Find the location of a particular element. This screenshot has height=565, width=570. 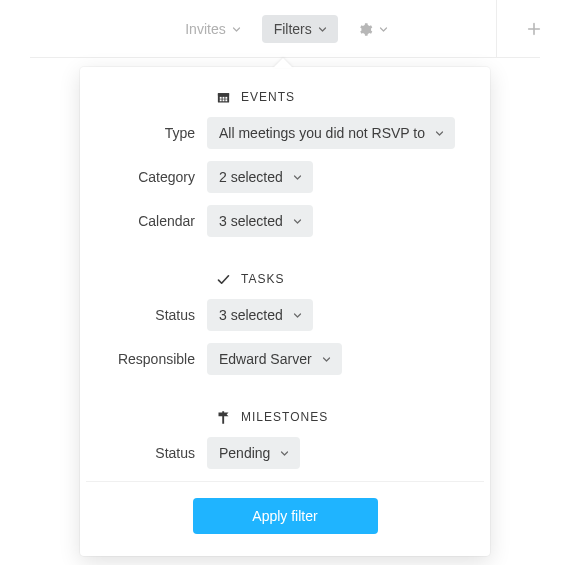

tasks-title: TASKS is located at coordinates (262, 279).